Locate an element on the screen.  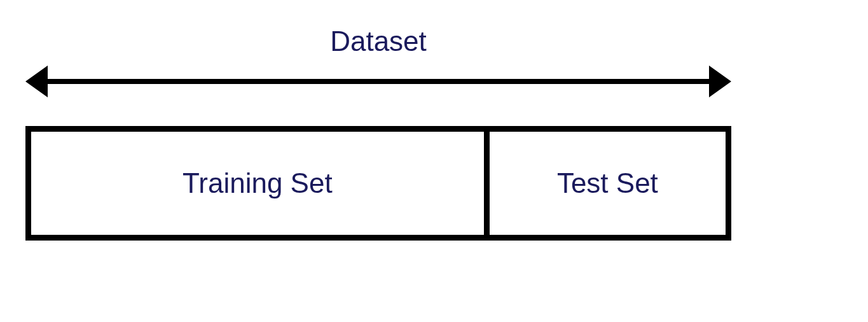
test-set-box: Test Set is located at coordinates (608, 183).